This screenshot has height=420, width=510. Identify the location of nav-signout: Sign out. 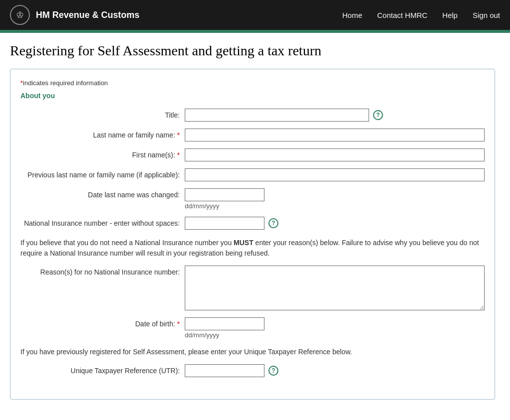
(486, 15).